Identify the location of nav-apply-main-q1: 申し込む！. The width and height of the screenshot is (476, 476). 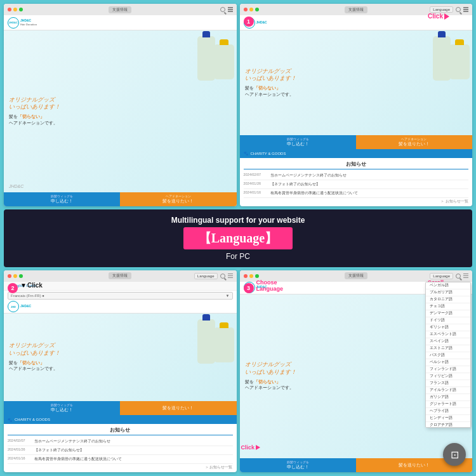
(62, 201).